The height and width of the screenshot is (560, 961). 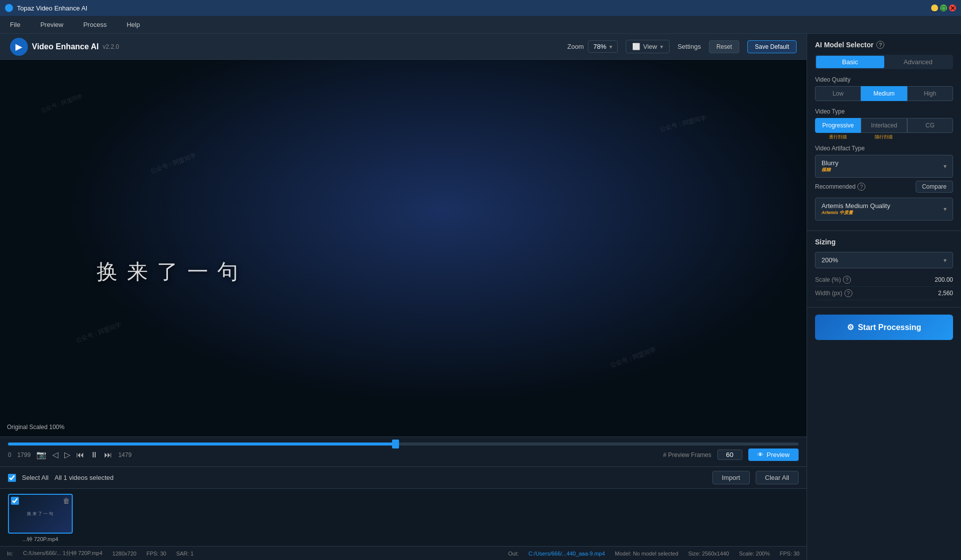 I want to click on file-list-header: Select All All 1 videos selected Import …, so click(x=404, y=478).